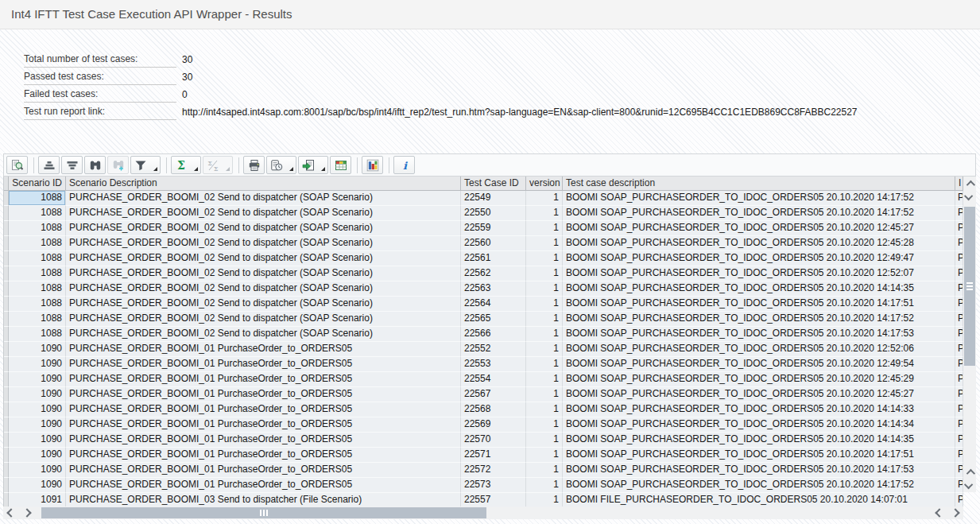 The width and height of the screenshot is (980, 524). Describe the element at coordinates (254, 165) in the screenshot. I see `print-button` at that location.